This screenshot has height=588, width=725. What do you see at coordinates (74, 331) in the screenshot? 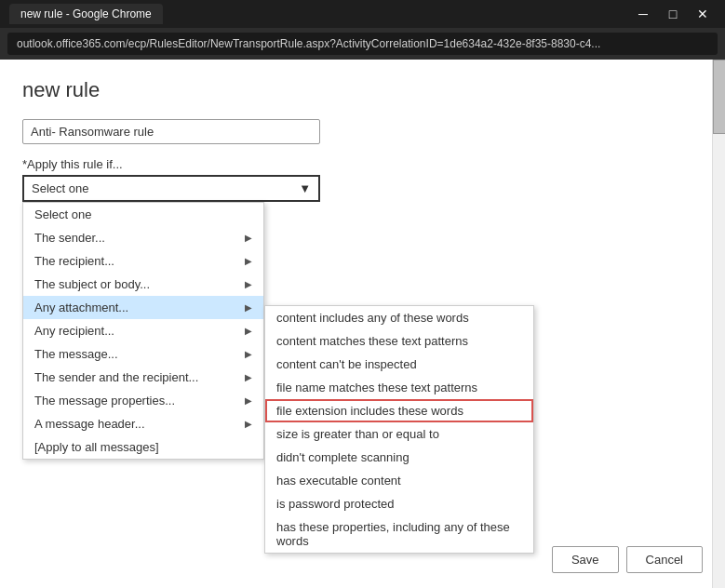
I see `menu-item-label: Any recipient...` at bounding box center [74, 331].